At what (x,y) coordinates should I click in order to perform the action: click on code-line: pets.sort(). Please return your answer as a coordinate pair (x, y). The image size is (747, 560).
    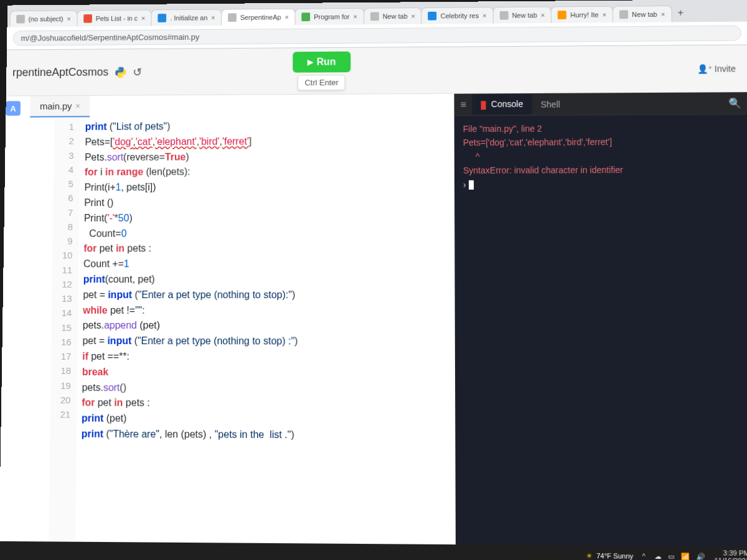
    Looking at the image, I should click on (189, 388).